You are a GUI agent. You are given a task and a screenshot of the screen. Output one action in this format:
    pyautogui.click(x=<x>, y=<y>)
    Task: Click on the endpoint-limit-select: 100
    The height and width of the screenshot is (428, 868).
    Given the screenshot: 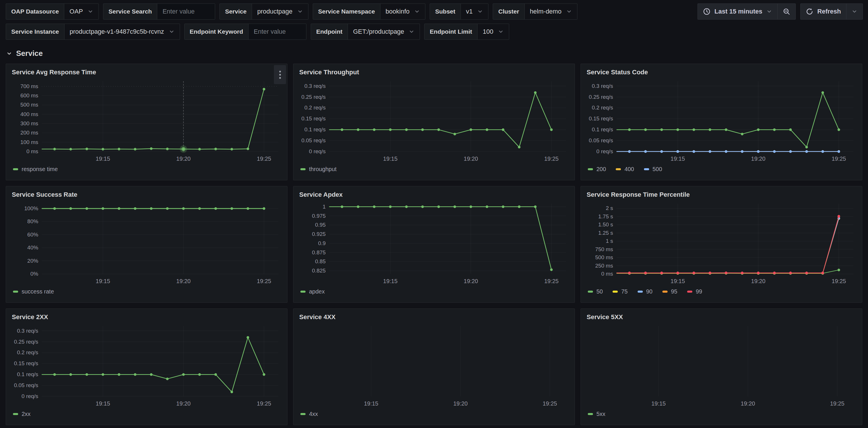 What is the action you would take?
    pyautogui.click(x=493, y=32)
    